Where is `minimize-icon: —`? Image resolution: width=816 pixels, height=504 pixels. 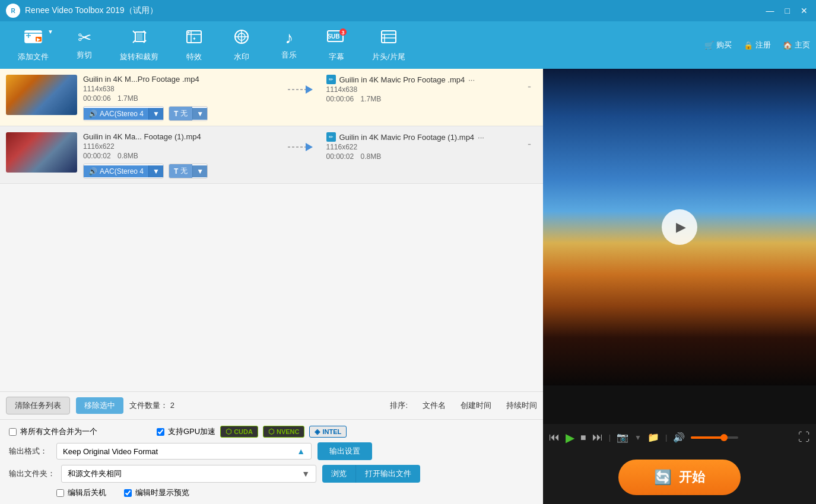
minimize-icon: — is located at coordinates (770, 11).